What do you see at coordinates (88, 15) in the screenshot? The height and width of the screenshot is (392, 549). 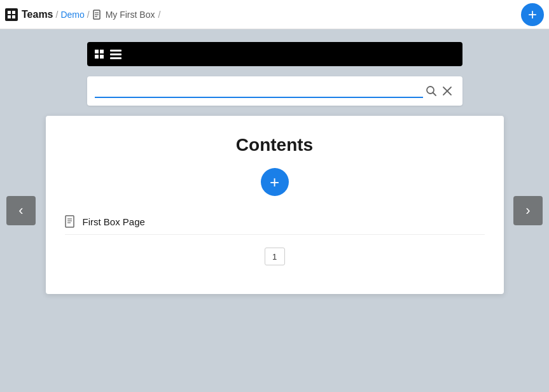 I see `breadcrumb-sep-2: /` at bounding box center [88, 15].